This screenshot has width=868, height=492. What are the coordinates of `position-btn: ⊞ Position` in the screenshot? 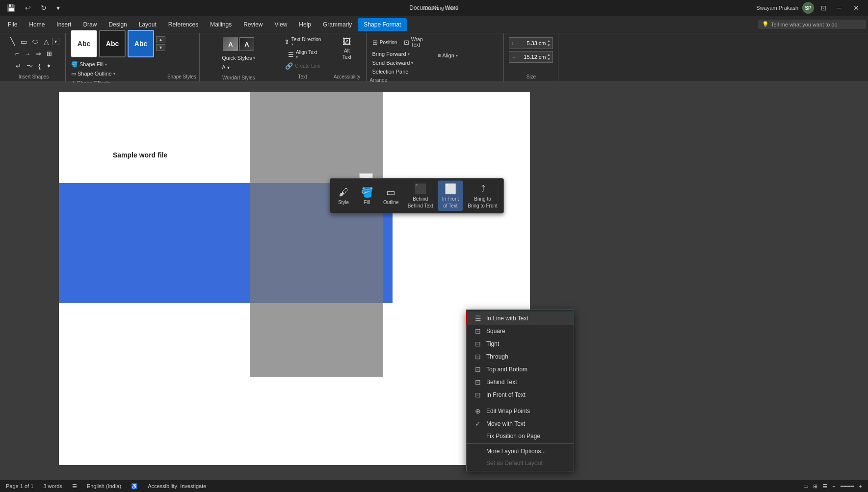 It's located at (385, 42).